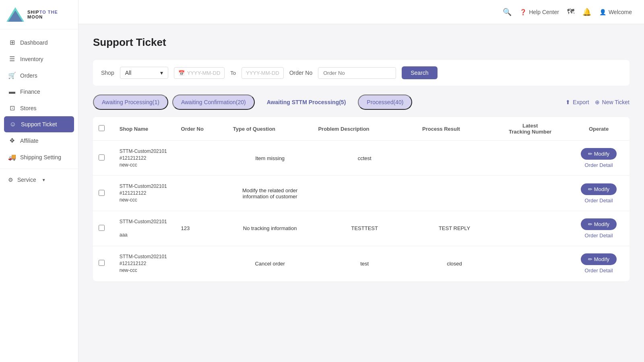  Describe the element at coordinates (357, 73) in the screenshot. I see `order-no-input` at that location.